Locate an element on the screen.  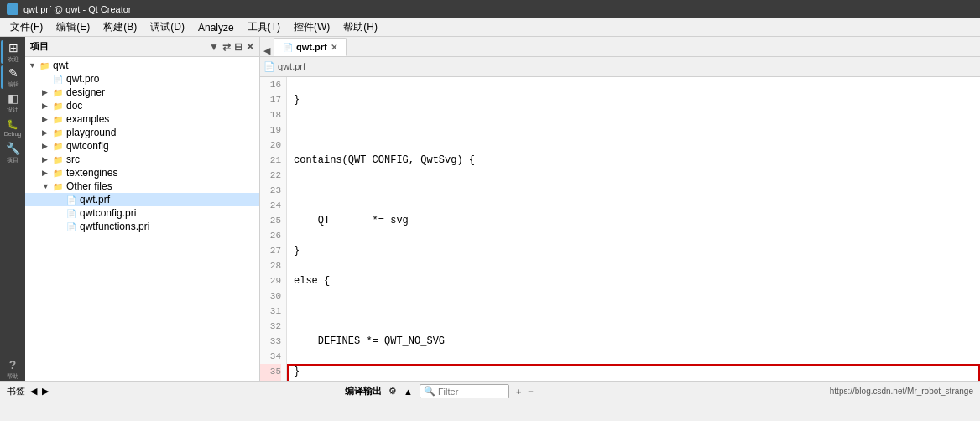
menu-item-e: 编辑(E) is located at coordinates (73, 27).